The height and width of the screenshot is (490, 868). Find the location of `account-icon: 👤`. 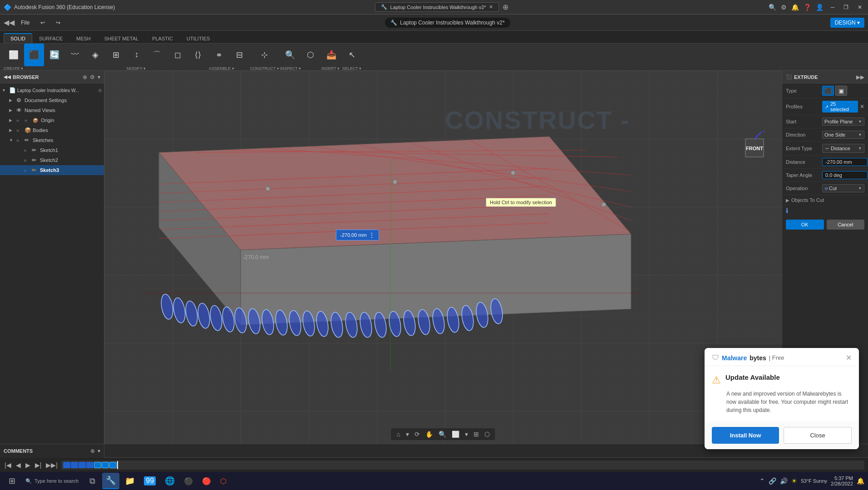

account-icon: 👤 is located at coordinates (820, 7).